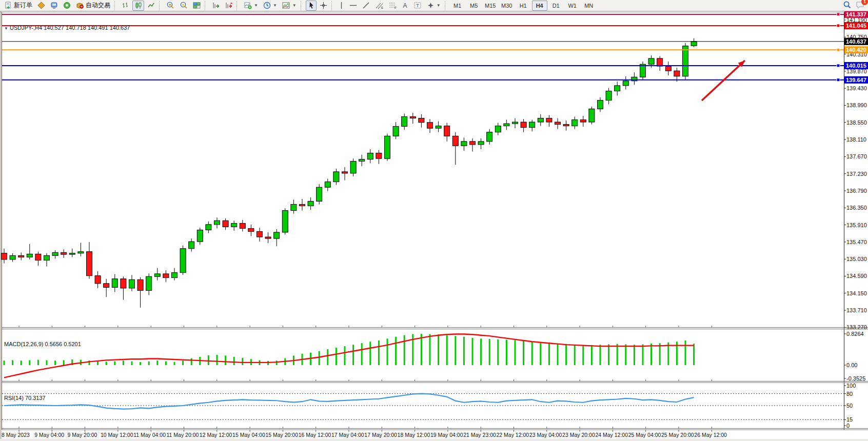 This screenshot has height=441, width=868. I want to click on trendline-button, so click(366, 6).